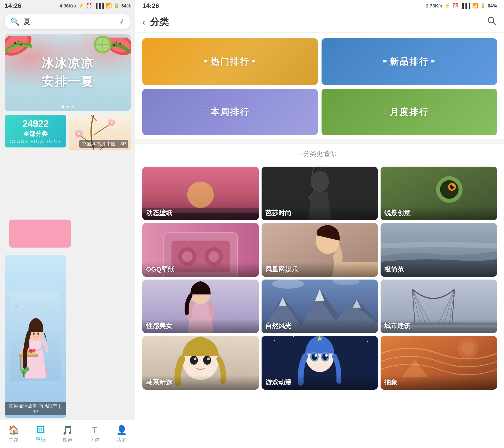 The height and width of the screenshot is (448, 504). Describe the element at coordinates (433, 62) in the screenshot. I see `rank-deco-new-right: ≡` at that location.